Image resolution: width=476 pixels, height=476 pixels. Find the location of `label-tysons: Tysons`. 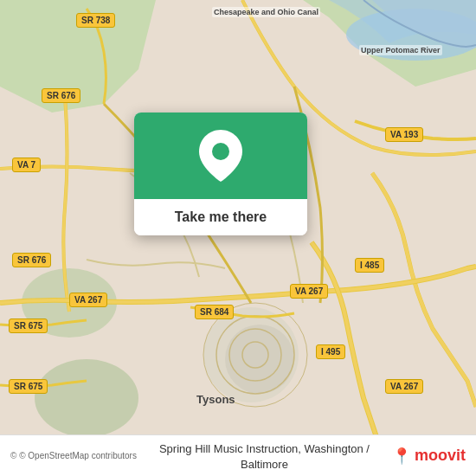

label-tysons: Tysons is located at coordinates (216, 400).